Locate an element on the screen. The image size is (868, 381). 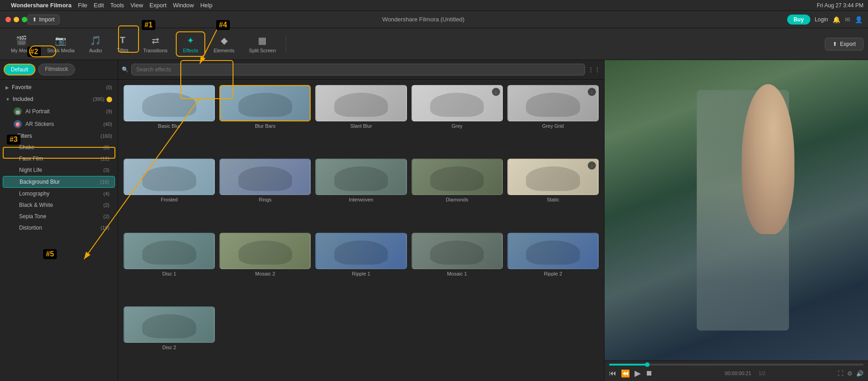
effect-item-frosted: Frosted is located at coordinates (169, 193).